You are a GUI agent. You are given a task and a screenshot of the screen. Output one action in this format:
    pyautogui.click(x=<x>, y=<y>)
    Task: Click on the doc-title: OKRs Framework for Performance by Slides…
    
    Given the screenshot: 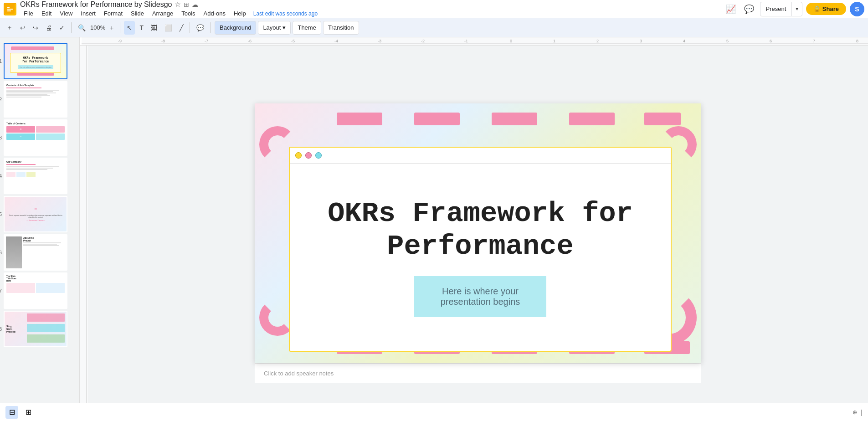 What is the action you would take?
    pyautogui.click(x=96, y=5)
    